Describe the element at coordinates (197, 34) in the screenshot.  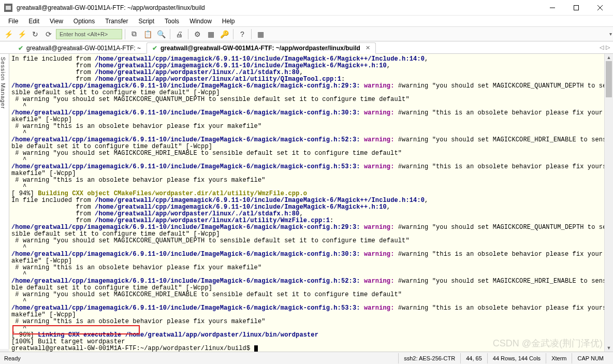
I see `settings-icon: ⚙` at that location.